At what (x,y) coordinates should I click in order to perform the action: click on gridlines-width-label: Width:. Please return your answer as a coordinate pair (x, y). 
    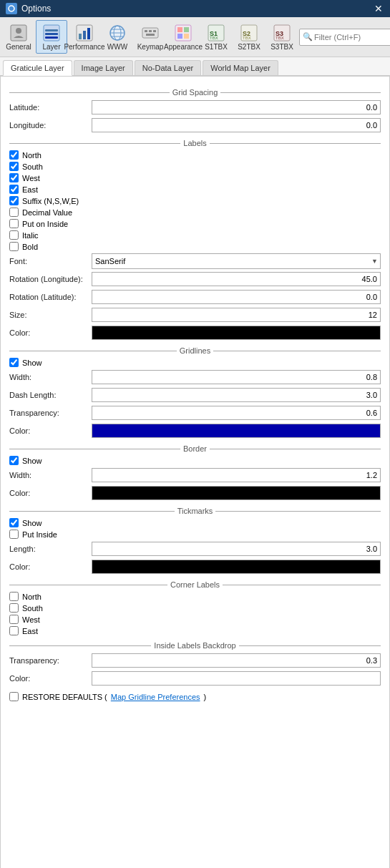
    Looking at the image, I should click on (50, 377).